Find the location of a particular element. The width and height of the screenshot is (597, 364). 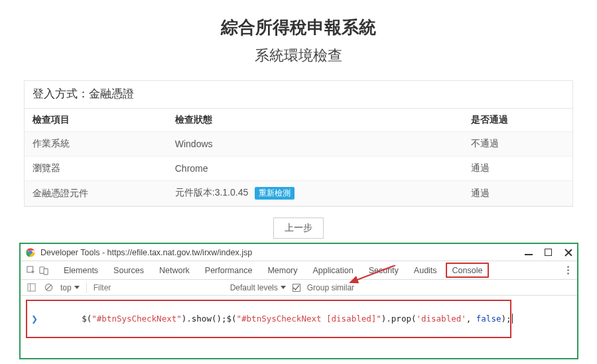

previous-step-button: 上一步 is located at coordinates (298, 228).